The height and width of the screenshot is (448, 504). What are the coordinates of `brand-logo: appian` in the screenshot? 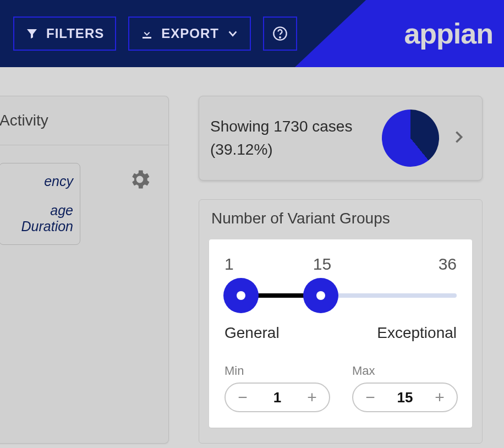 It's located at (448, 34).